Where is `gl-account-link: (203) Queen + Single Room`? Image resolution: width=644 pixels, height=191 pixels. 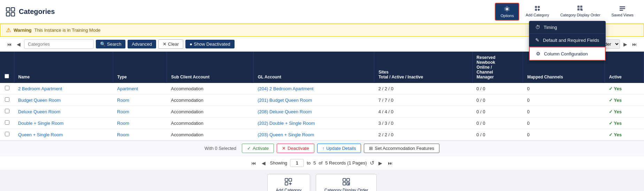 gl-account-link: (203) Queen + Single Room is located at coordinates (286, 135).